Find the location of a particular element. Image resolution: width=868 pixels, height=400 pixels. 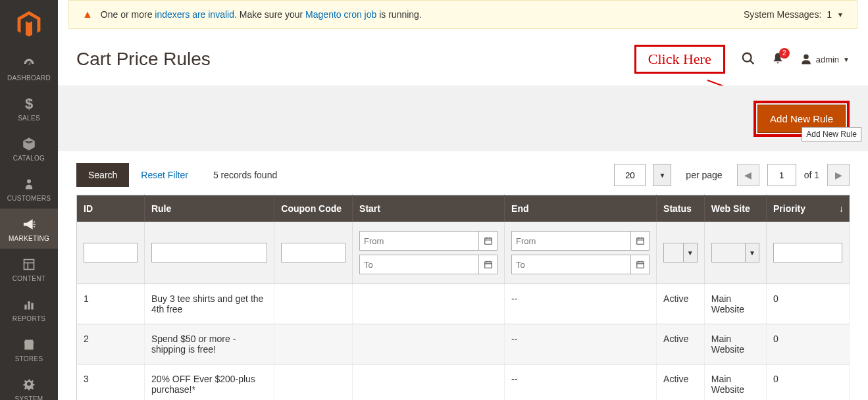

nav-label: DASHBOARD is located at coordinates (29, 78).